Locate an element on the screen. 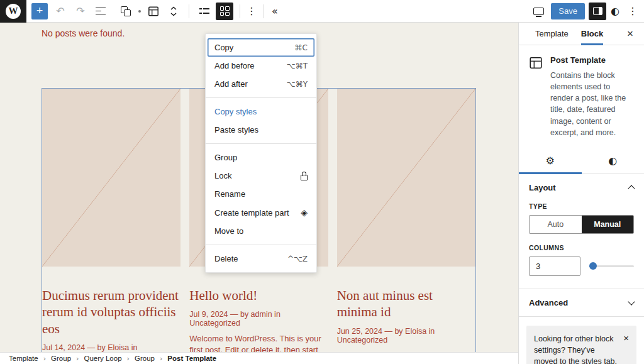 Image resolution: width=644 pixels, height=364 pixels. block-title: Post Template is located at coordinates (592, 60).